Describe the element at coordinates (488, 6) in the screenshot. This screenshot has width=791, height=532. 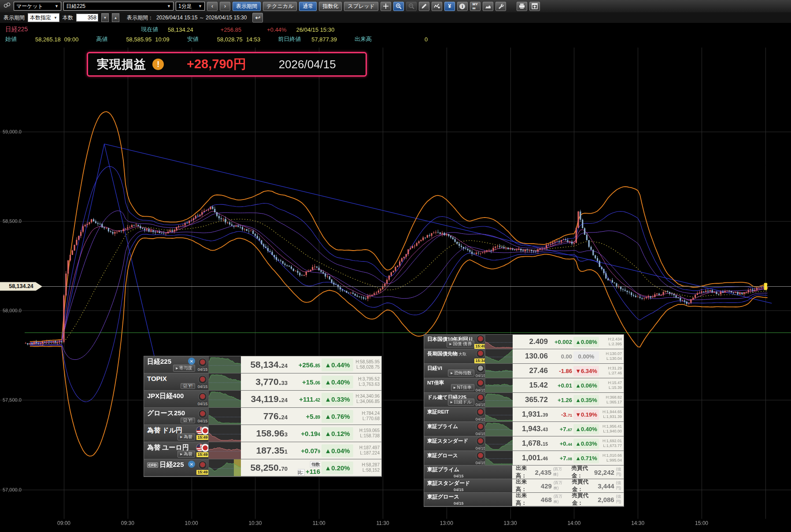
I see `area-chart-button` at that location.